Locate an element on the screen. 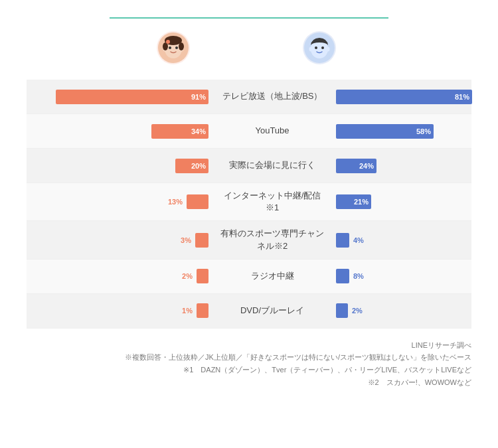 The height and width of the screenshot is (448, 498). dk-pct-label: 81% is located at coordinates (462, 97).